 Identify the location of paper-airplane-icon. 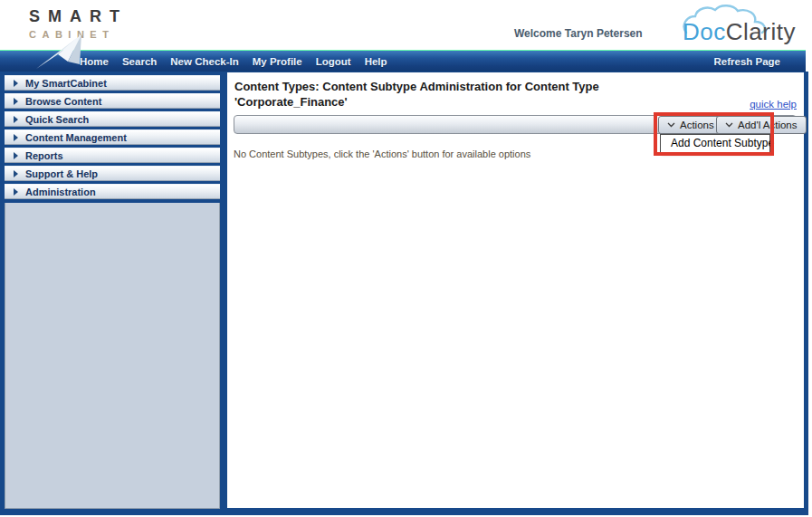
(63, 53).